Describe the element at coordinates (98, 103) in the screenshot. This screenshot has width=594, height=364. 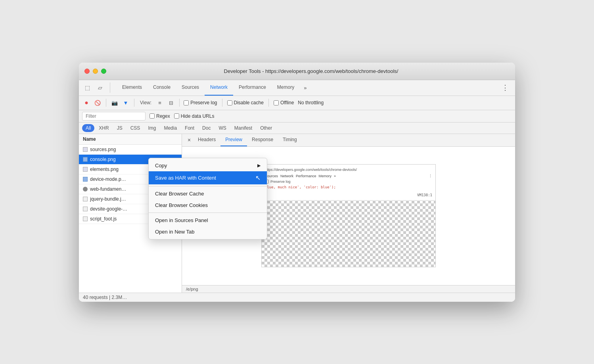
I see `clear-button: 🚫` at that location.